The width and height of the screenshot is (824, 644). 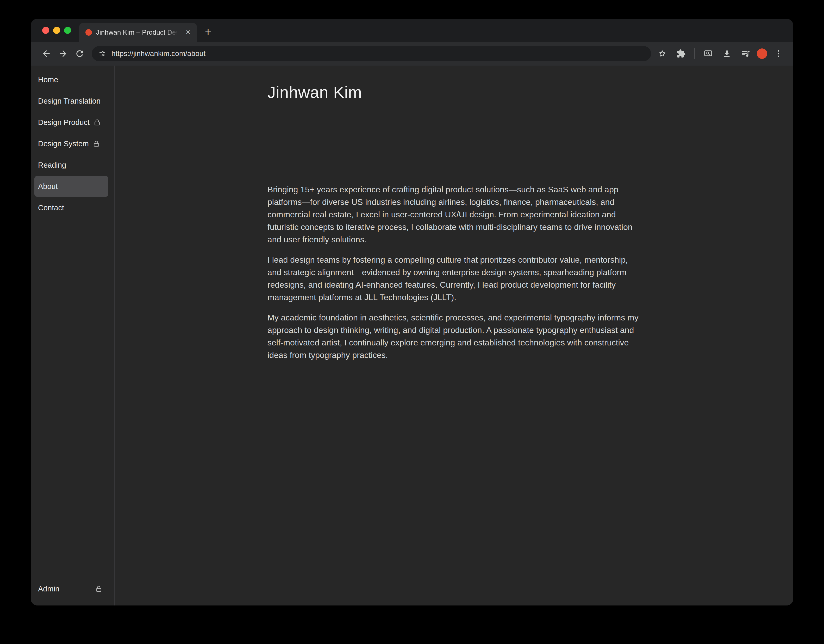 I want to click on page-search-button, so click(x=708, y=54).